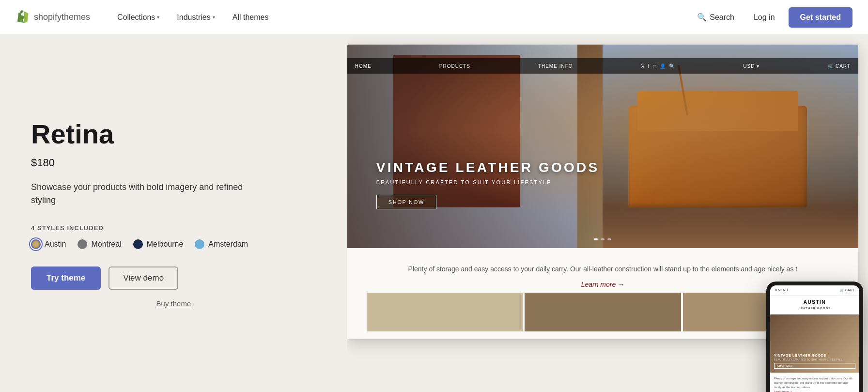  Describe the element at coordinates (406, 202) in the screenshot. I see `shop-now-button: SHOP NOW` at that location.